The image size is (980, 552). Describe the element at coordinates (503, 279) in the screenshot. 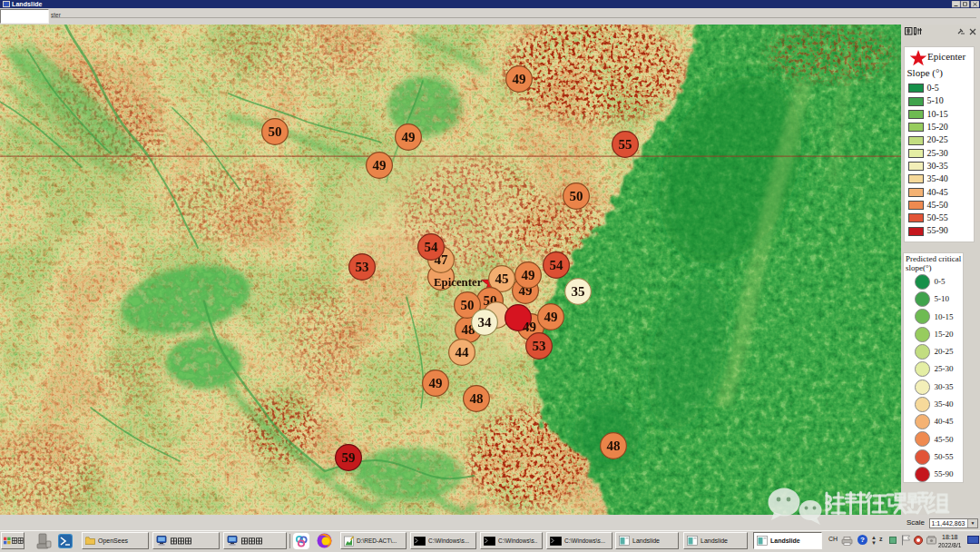

I see `svg-text: 45` at that location.